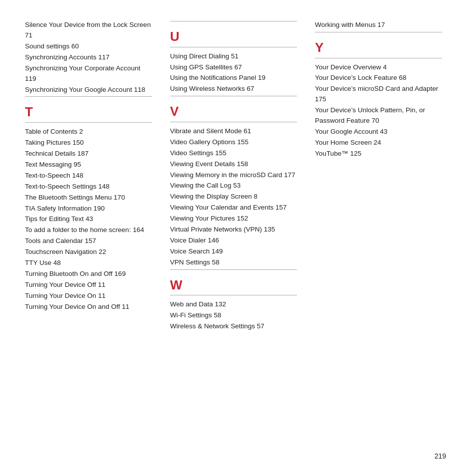  Describe the element at coordinates (89, 176) in the screenshot. I see `index-entry: Text-to-Speech 148` at that location.